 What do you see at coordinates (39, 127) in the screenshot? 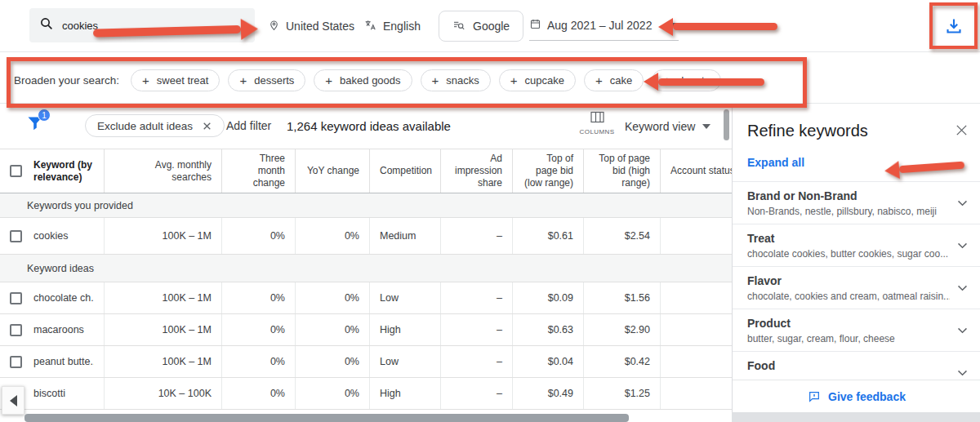
I see `filter-button: 1` at bounding box center [39, 127].